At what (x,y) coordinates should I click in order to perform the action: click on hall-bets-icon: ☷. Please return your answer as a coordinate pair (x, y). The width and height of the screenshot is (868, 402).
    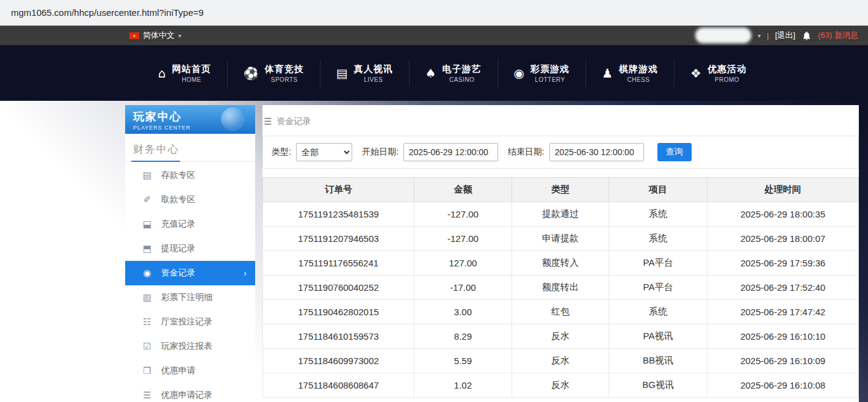
    Looking at the image, I should click on (147, 322).